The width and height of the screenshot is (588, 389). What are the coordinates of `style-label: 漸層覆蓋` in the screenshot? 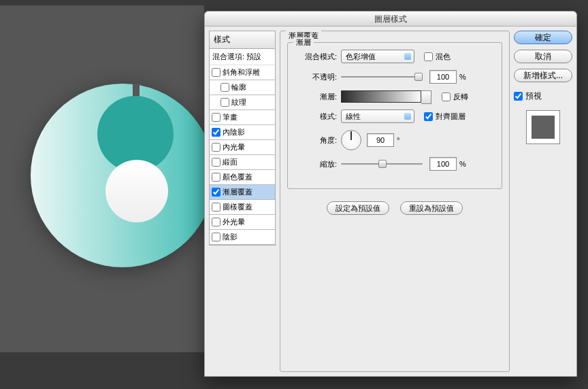 It's located at (238, 192).